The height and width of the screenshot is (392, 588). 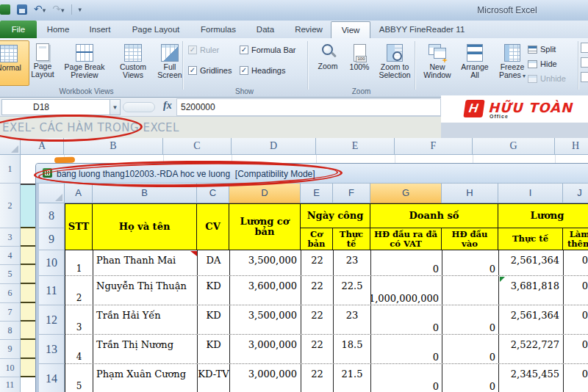 I want to click on wb-row-header-13: 13, so click(x=51, y=349).